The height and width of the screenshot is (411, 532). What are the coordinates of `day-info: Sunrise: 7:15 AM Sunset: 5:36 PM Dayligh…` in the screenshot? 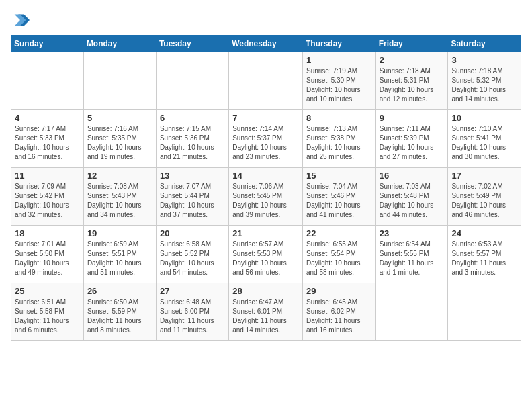 It's located at (192, 143).